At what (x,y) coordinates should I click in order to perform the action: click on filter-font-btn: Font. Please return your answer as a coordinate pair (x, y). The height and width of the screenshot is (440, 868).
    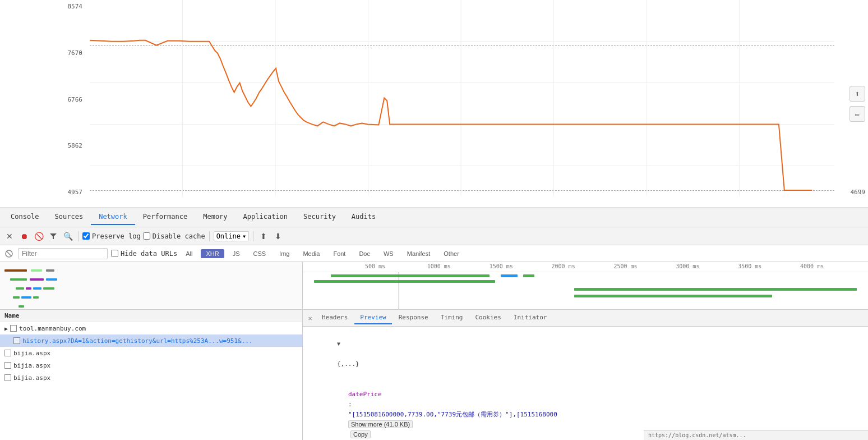
    Looking at the image, I should click on (339, 254).